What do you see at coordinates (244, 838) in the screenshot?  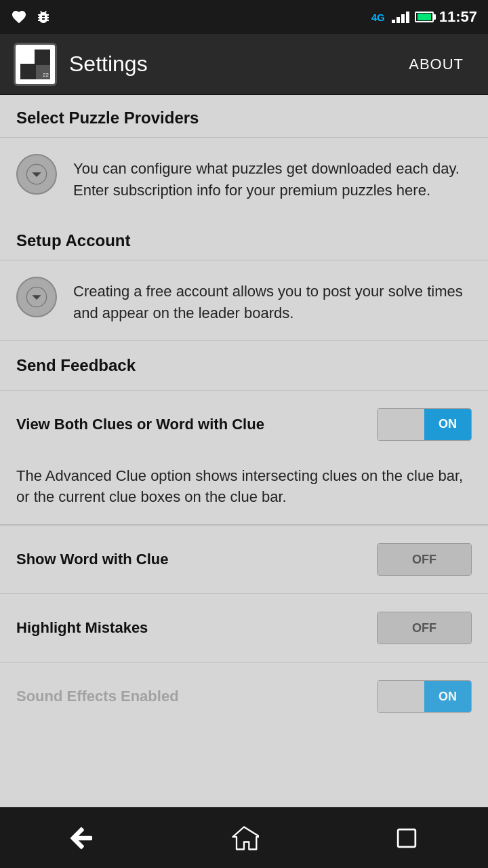 I see `home-button` at bounding box center [244, 838].